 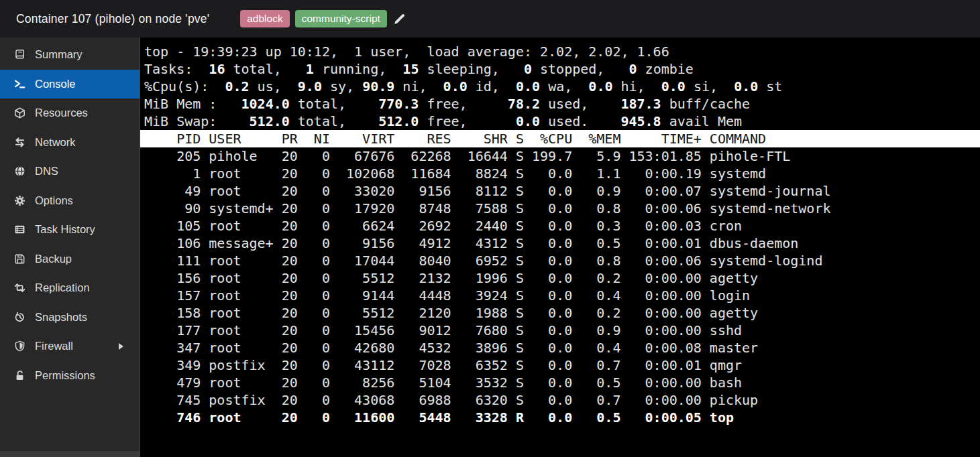 What do you see at coordinates (55, 142) in the screenshot?
I see `sidebar-item-label: Network` at bounding box center [55, 142].